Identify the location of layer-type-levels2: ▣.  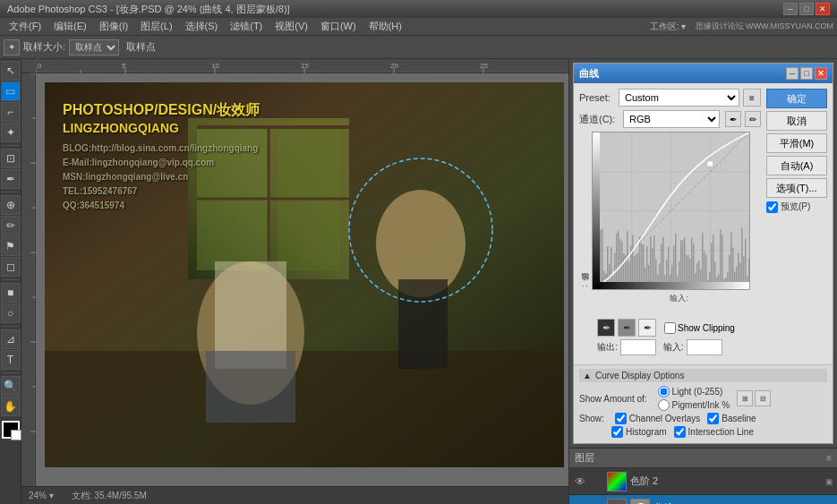
(829, 482).